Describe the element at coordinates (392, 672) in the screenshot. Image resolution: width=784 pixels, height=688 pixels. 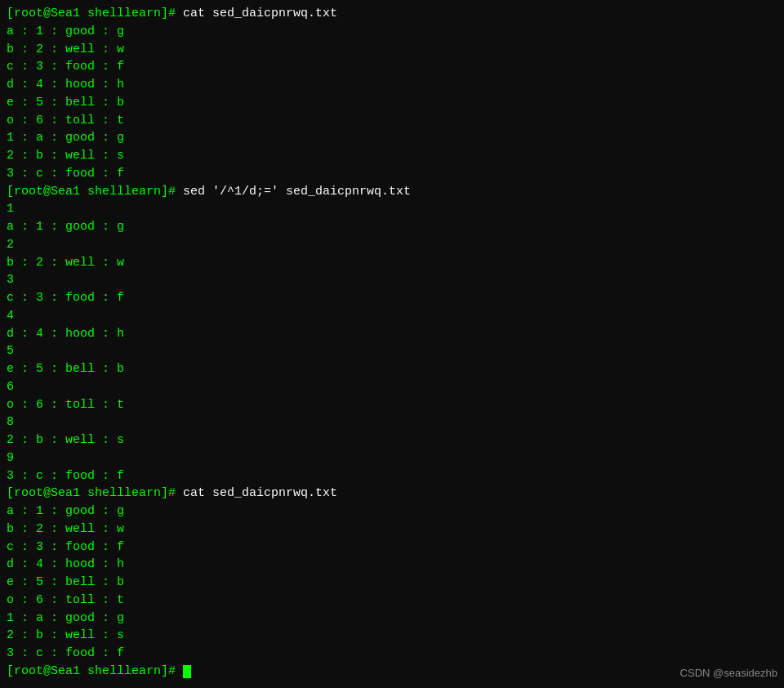
I see `terminal-prompt: [root@Sea1 shelllearn]#` at that location.